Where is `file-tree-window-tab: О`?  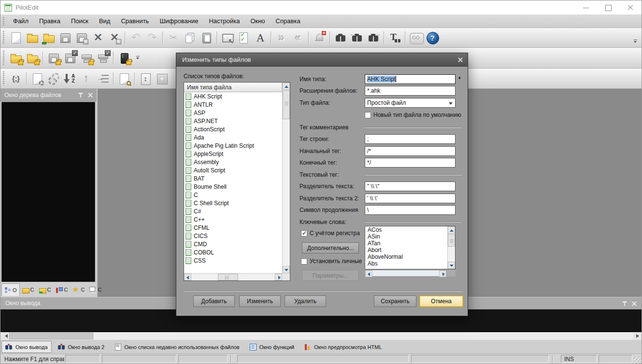
file-tree-window-tab: О is located at coordinates (11, 290).